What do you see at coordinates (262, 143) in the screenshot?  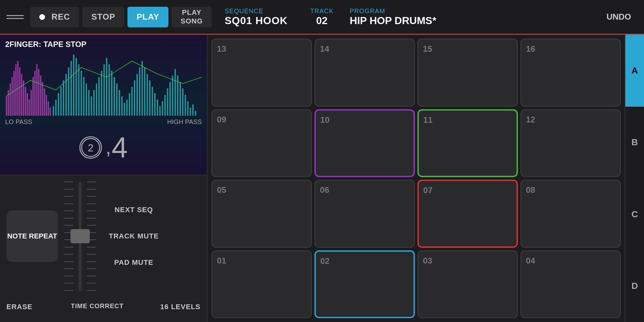 I see `pad-09: 09` at bounding box center [262, 143].